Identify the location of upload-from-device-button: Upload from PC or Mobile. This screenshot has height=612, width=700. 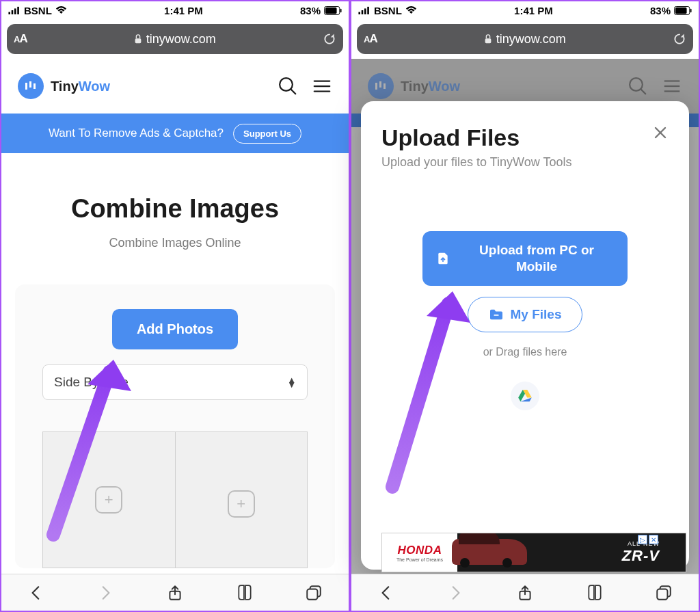
(525, 258).